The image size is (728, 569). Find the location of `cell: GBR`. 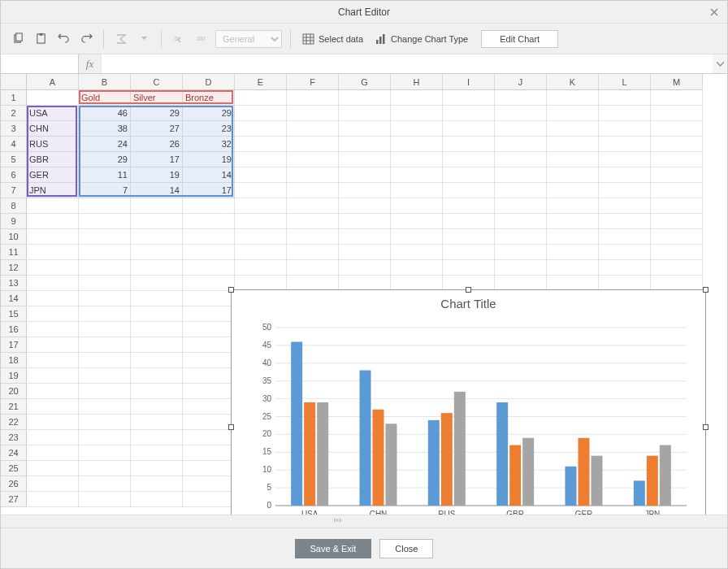

cell: GBR is located at coordinates (53, 159).